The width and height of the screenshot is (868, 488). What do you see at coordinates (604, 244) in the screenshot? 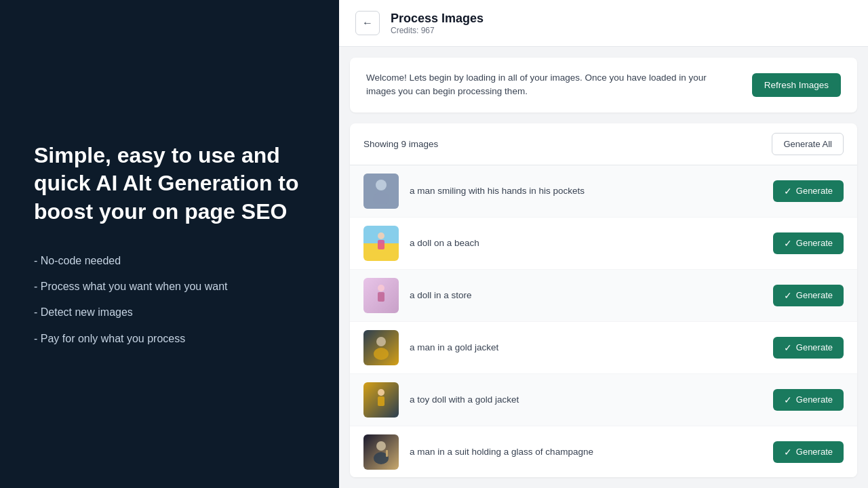
I see `table-row: a doll on a beach ✓ Generate` at bounding box center [604, 244].